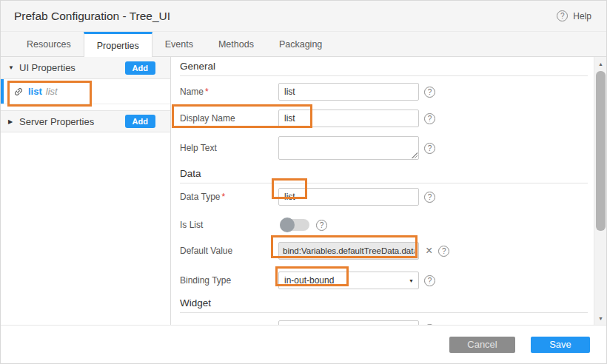  What do you see at coordinates (383, 251) in the screenshot?
I see `field-row-default-value: Default Value × ?` at bounding box center [383, 251].